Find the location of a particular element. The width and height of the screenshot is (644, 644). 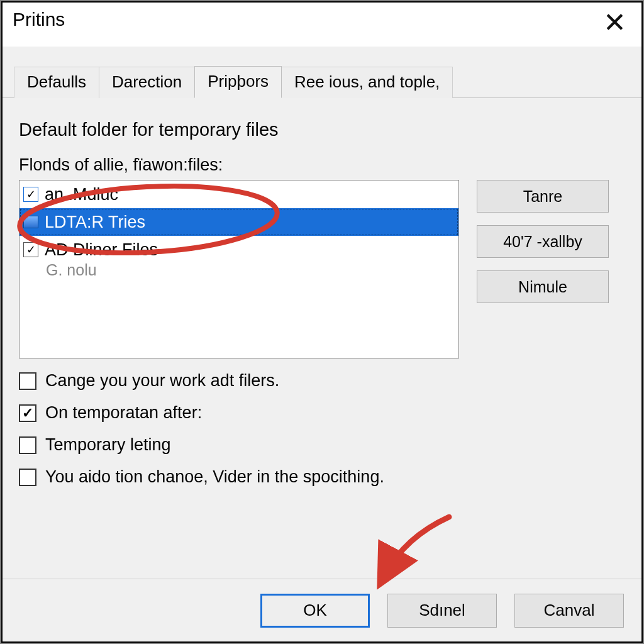

option-label: Cange you your work adt filers. is located at coordinates (162, 381).